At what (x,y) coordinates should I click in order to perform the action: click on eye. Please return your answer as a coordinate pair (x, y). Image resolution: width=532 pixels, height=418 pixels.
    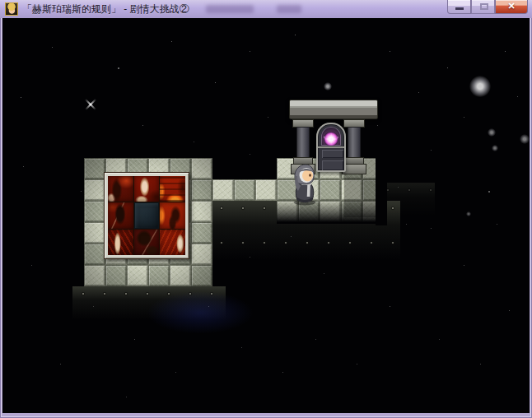
    Looking at the image, I should click on (310, 175).